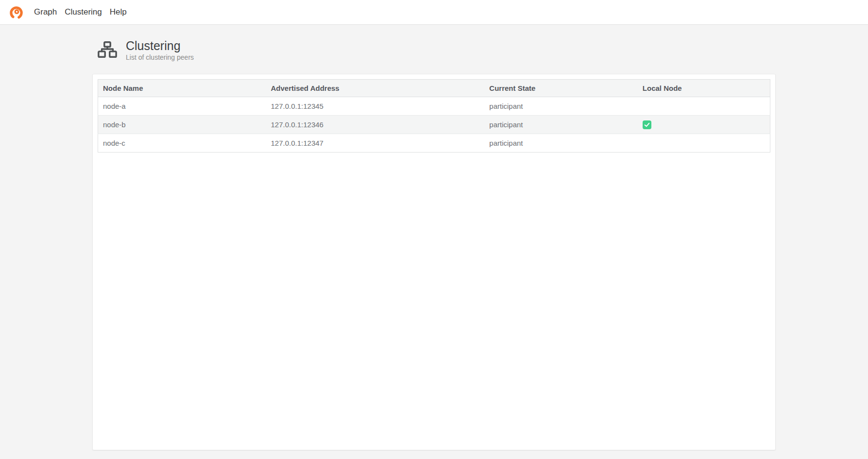 The image size is (868, 459). What do you see at coordinates (434, 125) in the screenshot?
I see `table-row: node-b127.0.0.1:12346participant` at bounding box center [434, 125].